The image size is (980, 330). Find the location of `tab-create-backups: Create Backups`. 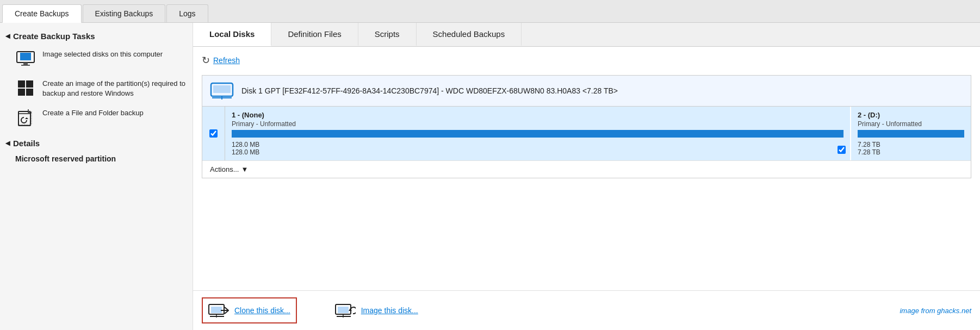

tab-create-backups: Create Backups is located at coordinates (42, 14).